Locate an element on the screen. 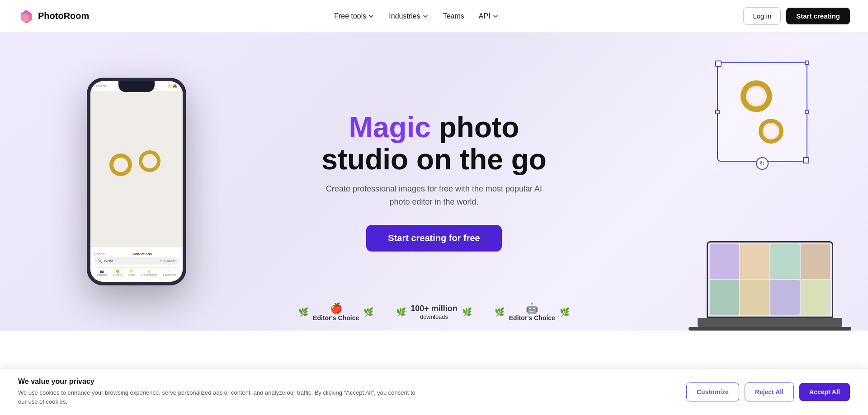 The height and width of the screenshot is (415, 868). android-icon: 🤖 is located at coordinates (532, 308).